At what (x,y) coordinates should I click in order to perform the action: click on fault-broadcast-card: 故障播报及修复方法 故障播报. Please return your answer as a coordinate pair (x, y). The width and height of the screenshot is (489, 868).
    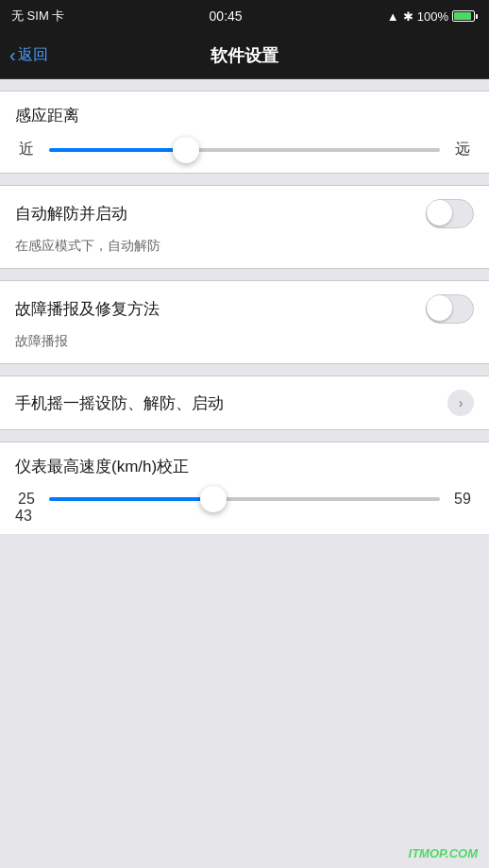
    Looking at the image, I should click on (244, 323).